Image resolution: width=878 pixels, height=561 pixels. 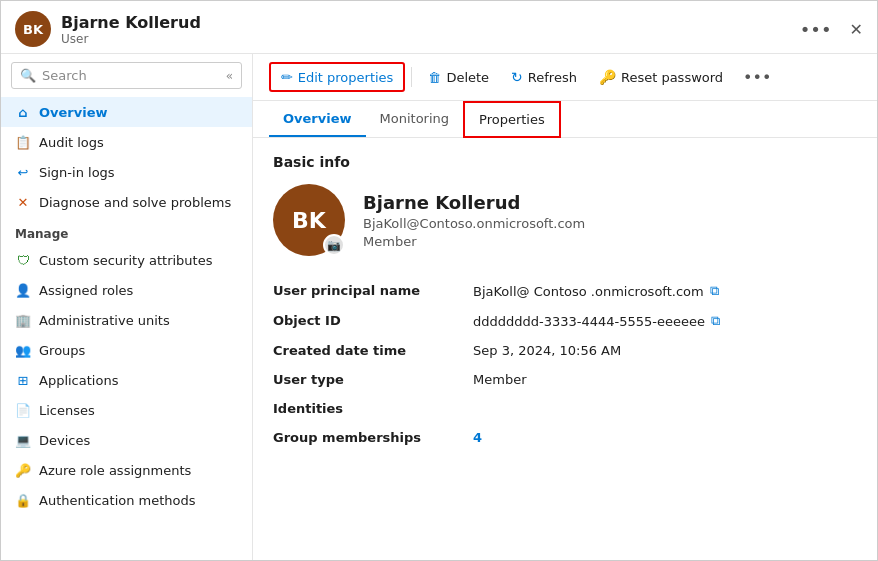 I want to click on table-row: Identities, so click(x=565, y=408).